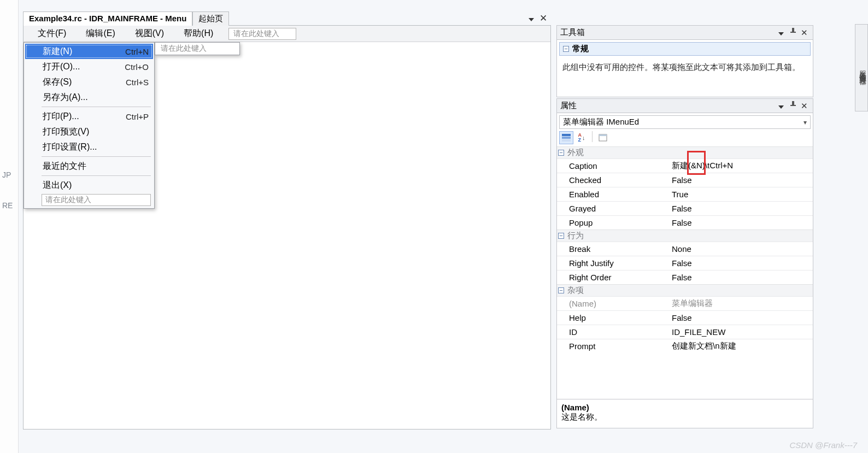 This screenshot has height=453, width=868. Describe the element at coordinates (685, 33) in the screenshot. I see `toolbox-header: 工具箱 ✕` at that location.